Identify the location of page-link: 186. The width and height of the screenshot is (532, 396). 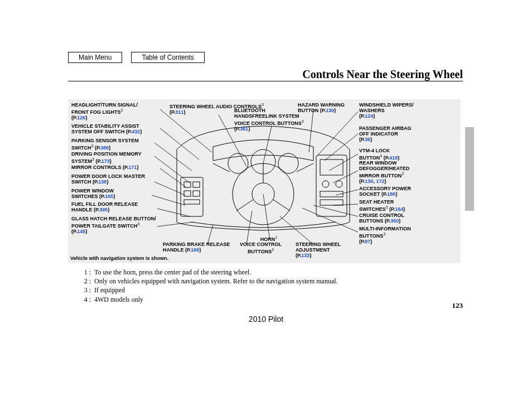
(391, 194).